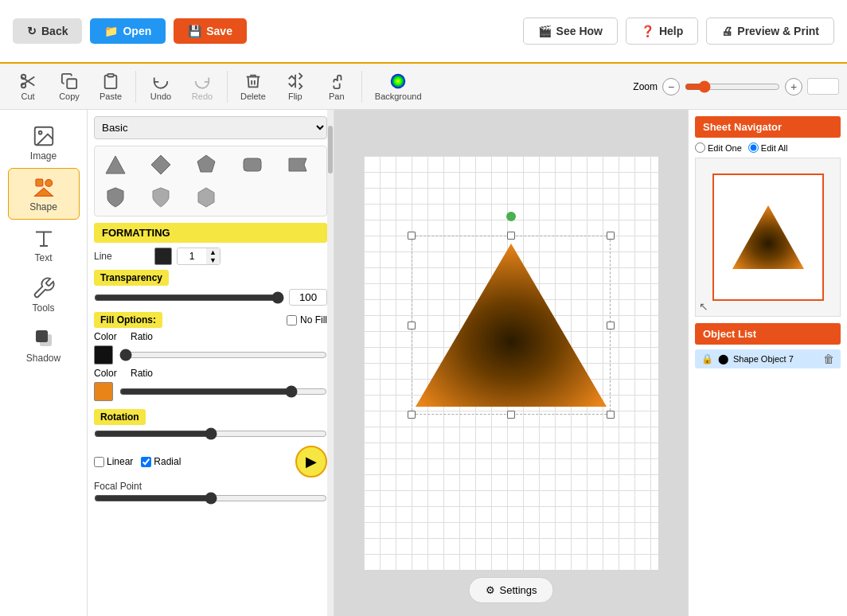 The image size is (847, 616). Describe the element at coordinates (298, 165) in the screenshot. I see `shape-banner` at that location.